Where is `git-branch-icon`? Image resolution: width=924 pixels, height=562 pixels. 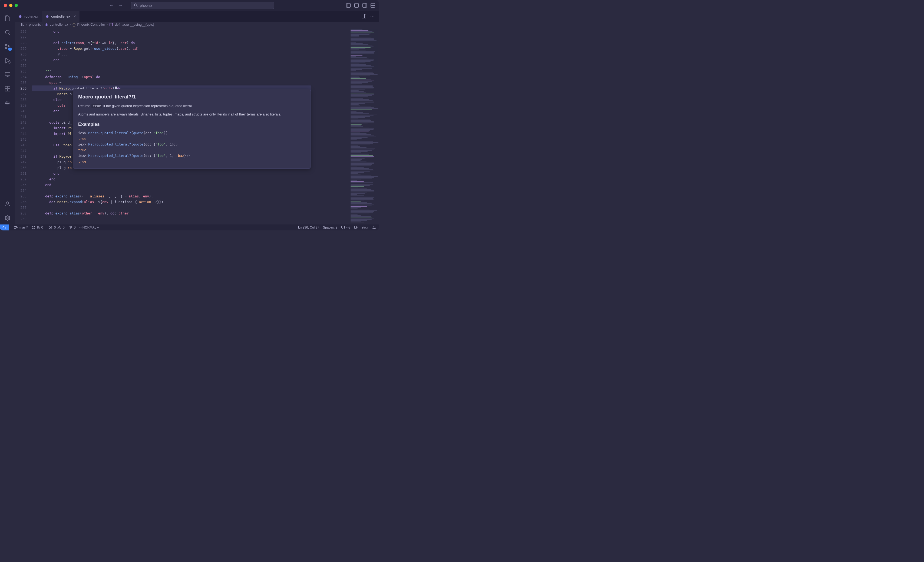
git-branch-icon is located at coordinates (16, 228).